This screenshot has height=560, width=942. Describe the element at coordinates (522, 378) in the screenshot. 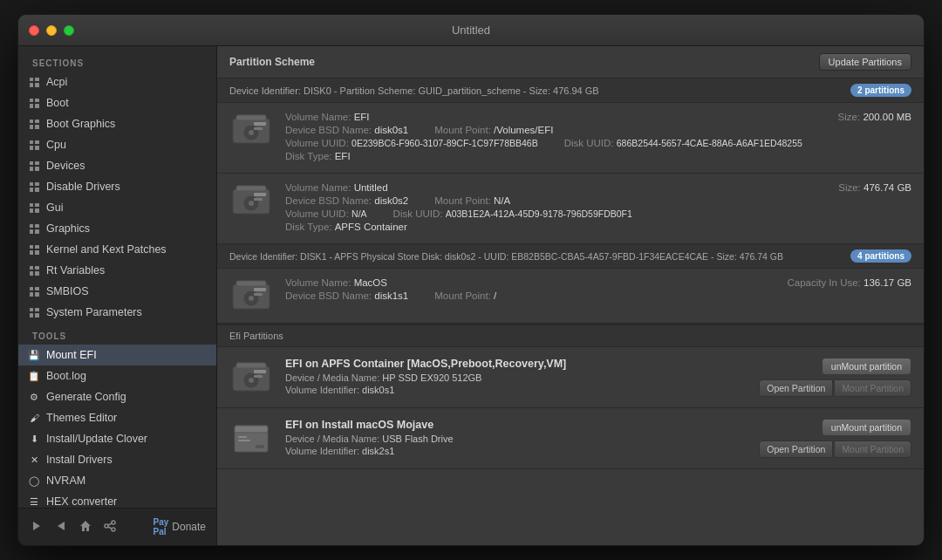

I see `efi-media-0: Device / Media Name: HP SSD EX920 512GB` at that location.